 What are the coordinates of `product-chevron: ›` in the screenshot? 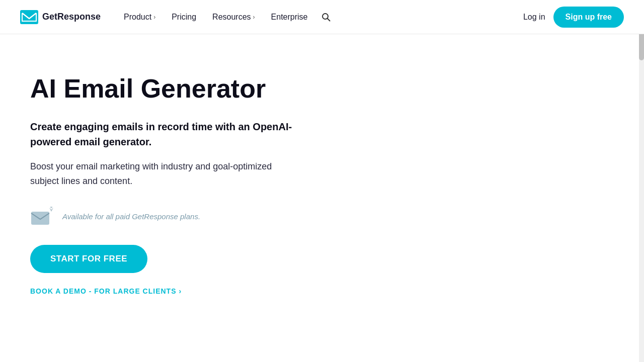 It's located at (154, 17).